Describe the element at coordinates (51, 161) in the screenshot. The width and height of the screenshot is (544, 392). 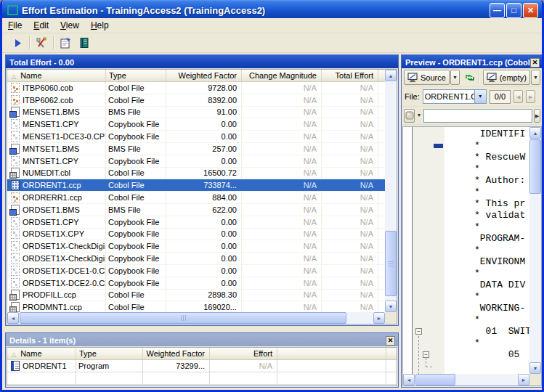
I see `file-name-text: MNTSET1.CPY` at that location.